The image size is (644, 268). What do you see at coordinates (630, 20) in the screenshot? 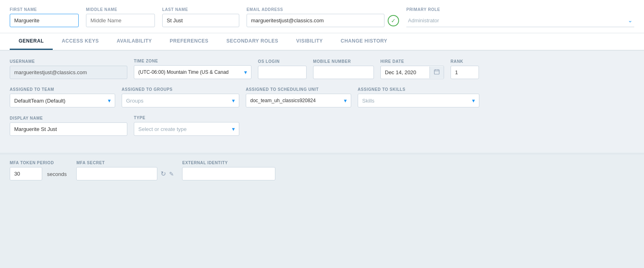
I see `primary-role-chevron: ⌄` at bounding box center [630, 20].